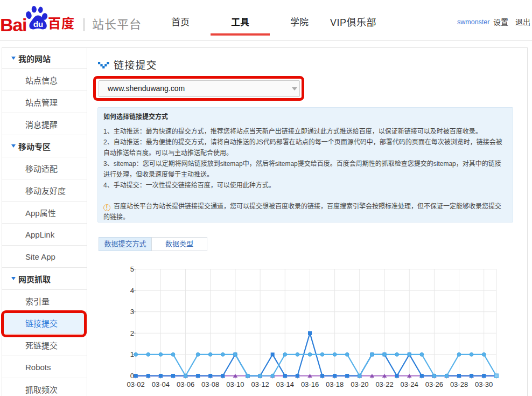 This screenshot has height=396, width=532. What do you see at coordinates (409, 385) in the screenshot?
I see `svg-text: 03-24` at bounding box center [409, 385].